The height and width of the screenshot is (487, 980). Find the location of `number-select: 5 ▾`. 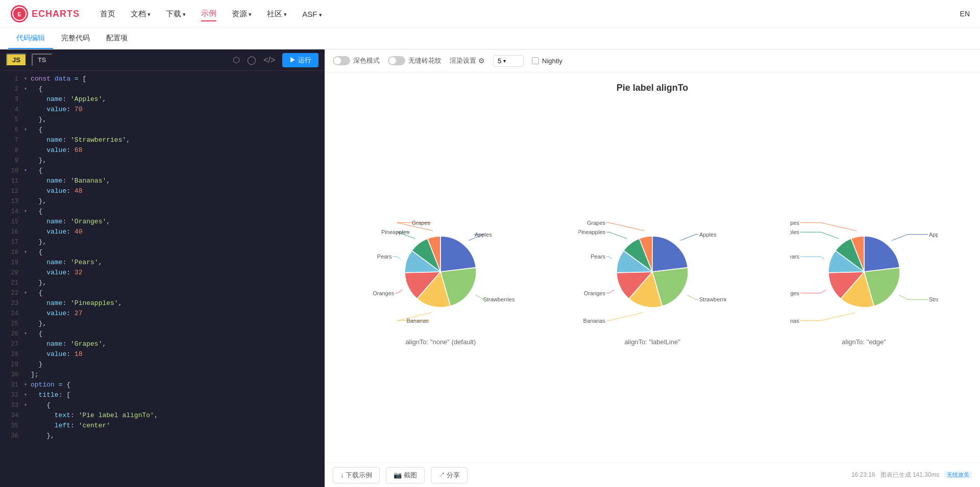

number-select: 5 ▾ is located at coordinates (508, 61).